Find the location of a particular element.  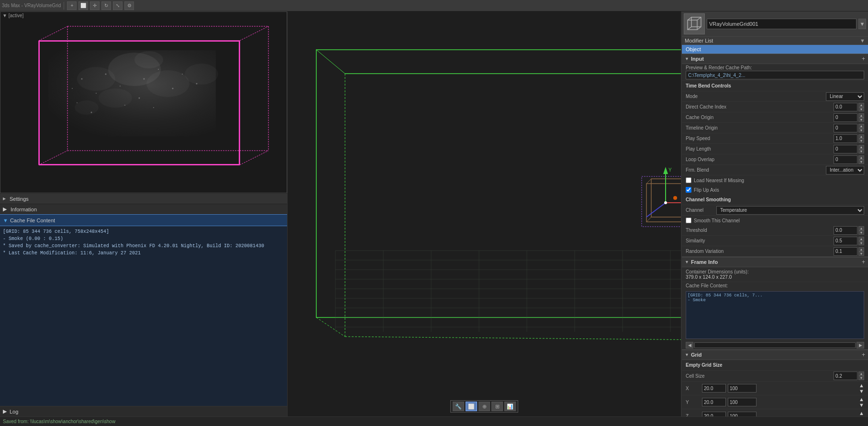

grid-y-input is located at coordinates (714, 402).